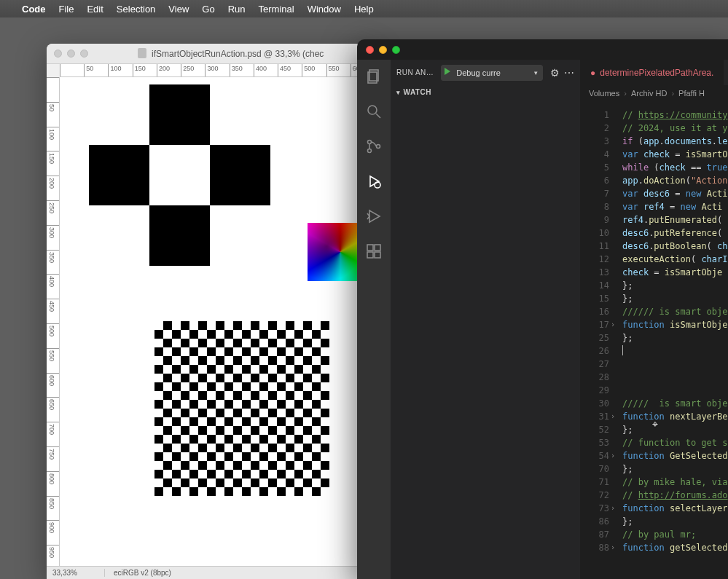 The image size is (728, 579). I want to click on menu-selection: Selection, so click(136, 9).